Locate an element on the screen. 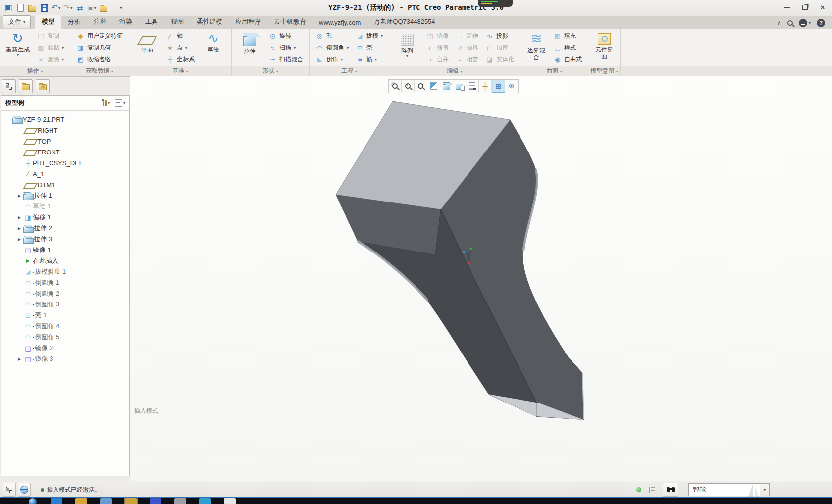 The height and width of the screenshot is (504, 832). sweep-button: ≈扫描▾ is located at coordinates (286, 48).